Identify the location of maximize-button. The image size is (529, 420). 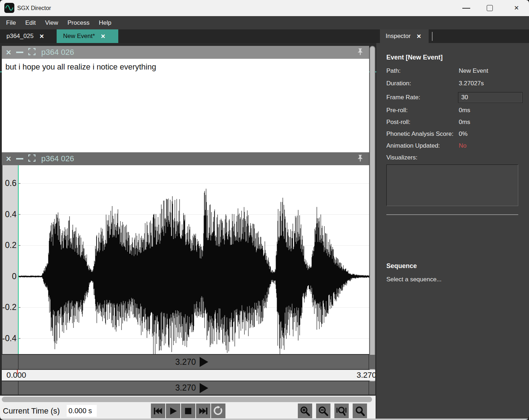
(490, 8).